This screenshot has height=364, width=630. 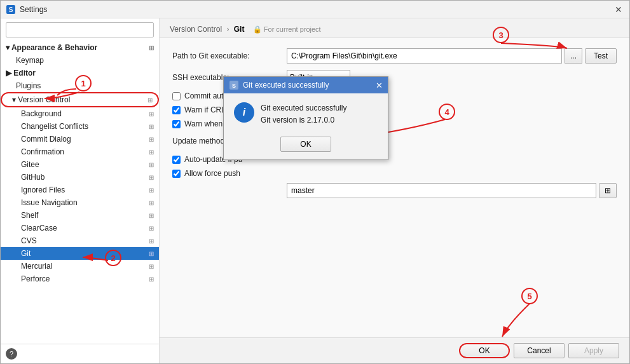 I want to click on detached-head-checkbox, so click(x=177, y=125).